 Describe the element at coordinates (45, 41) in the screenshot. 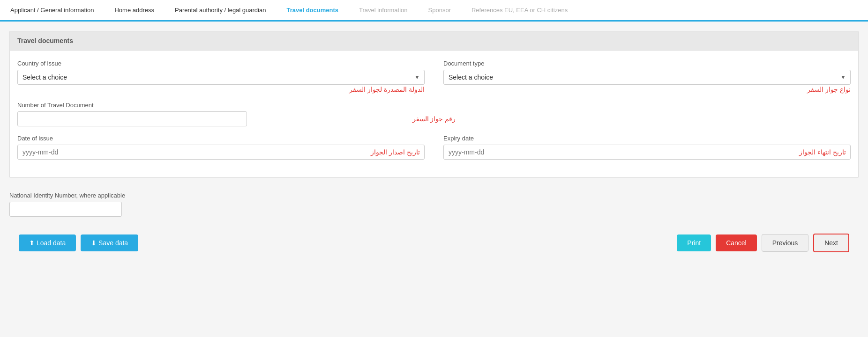

I see `section-title: Travel documents` at that location.